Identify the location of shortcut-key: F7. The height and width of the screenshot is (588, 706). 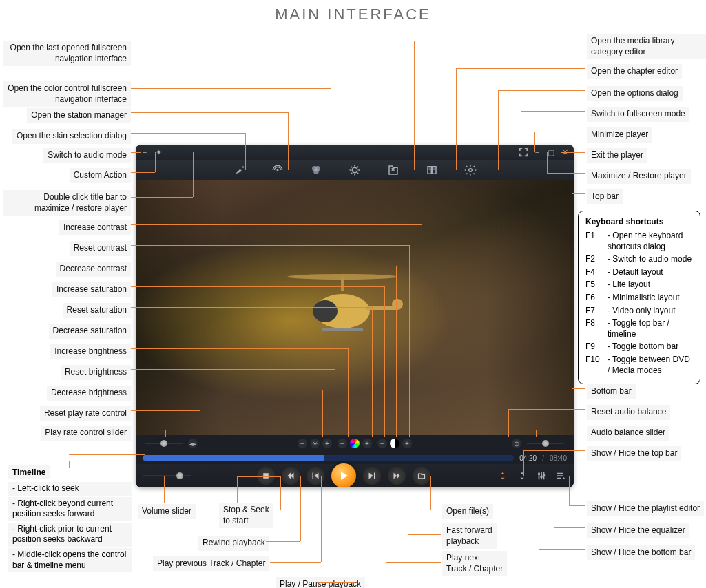
(594, 311).